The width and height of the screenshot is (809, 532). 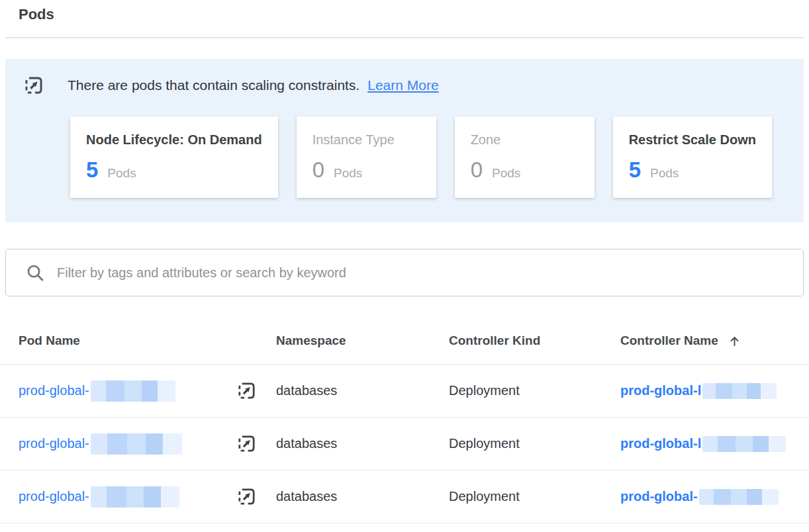 I want to click on title-divider, so click(x=404, y=38).